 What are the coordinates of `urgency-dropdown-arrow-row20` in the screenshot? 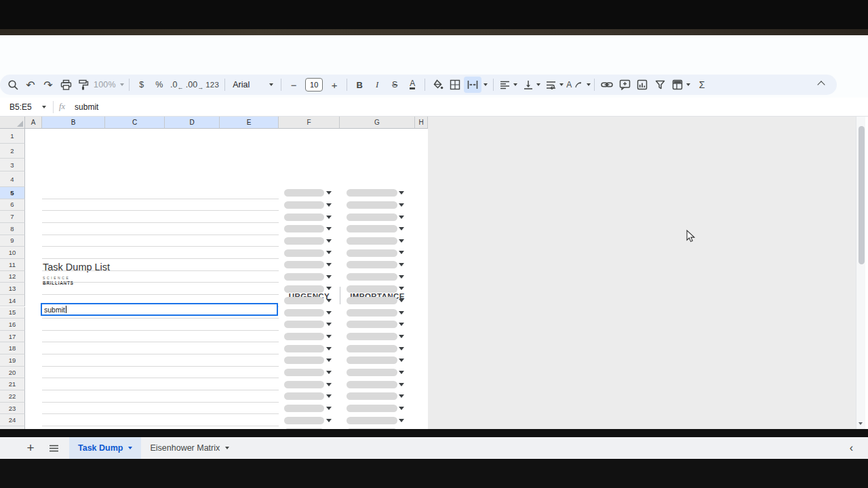 It's located at (329, 373).